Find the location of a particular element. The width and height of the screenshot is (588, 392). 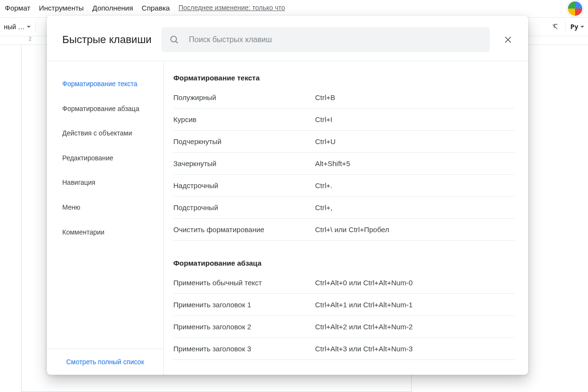

category-list: Форматирование текстаФорматирование абза… is located at coordinates (105, 205).